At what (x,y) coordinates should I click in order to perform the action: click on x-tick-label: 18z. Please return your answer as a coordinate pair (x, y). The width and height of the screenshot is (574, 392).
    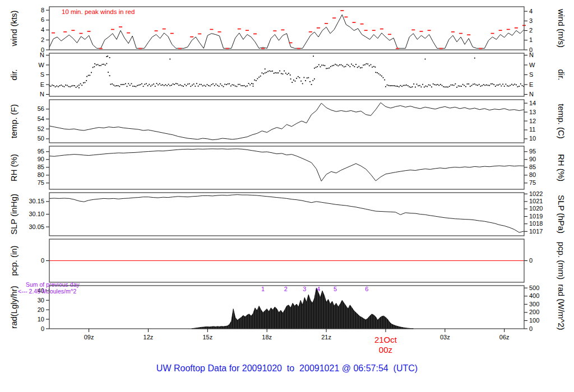
    Looking at the image, I should click on (267, 337).